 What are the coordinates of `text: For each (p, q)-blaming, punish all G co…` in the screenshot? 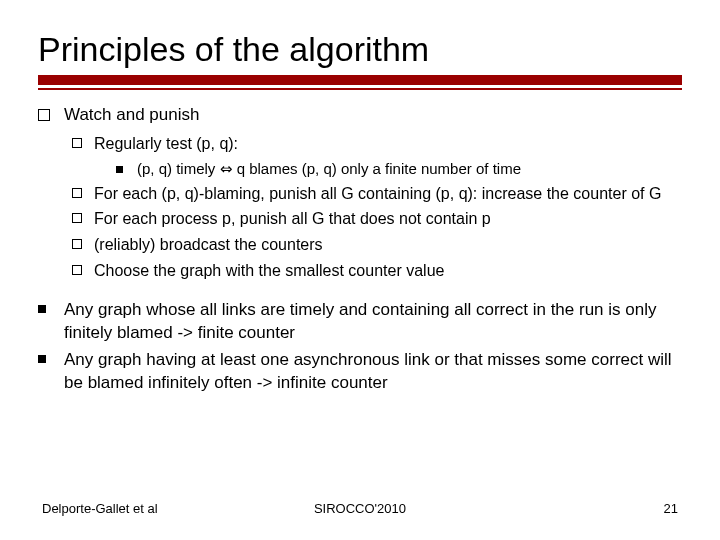 It's located at (378, 194).